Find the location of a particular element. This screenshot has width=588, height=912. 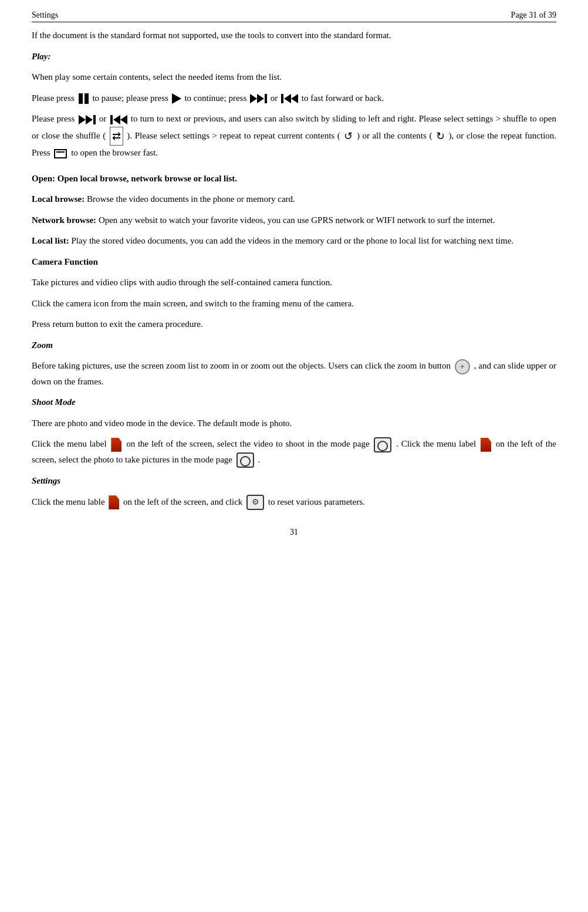

menu-photo-icon is located at coordinates (486, 445).